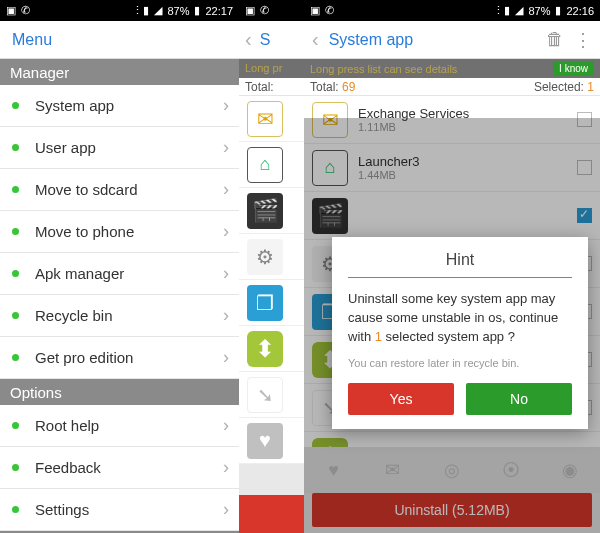 Image resolution: width=600 pixels, height=533 pixels. Describe the element at coordinates (129, 190) in the screenshot. I see `menu-label: Move to sdcard` at that location.